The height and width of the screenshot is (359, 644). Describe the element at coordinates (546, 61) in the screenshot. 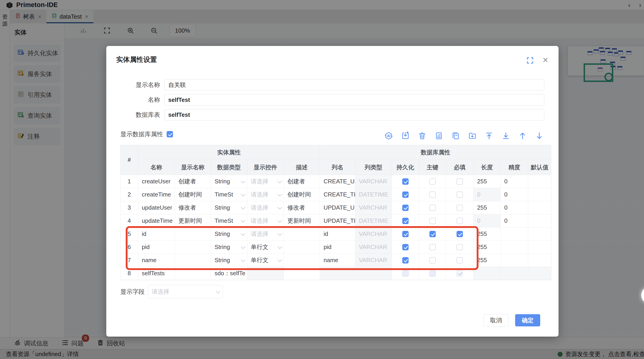

I see `close-icon: ×` at that location.